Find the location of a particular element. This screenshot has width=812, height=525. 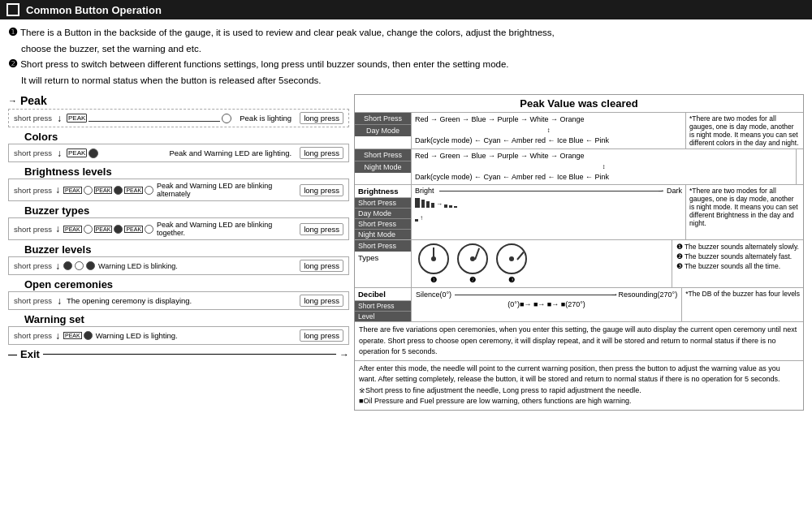

color-sp-header: Short Press is located at coordinates (383, 118).